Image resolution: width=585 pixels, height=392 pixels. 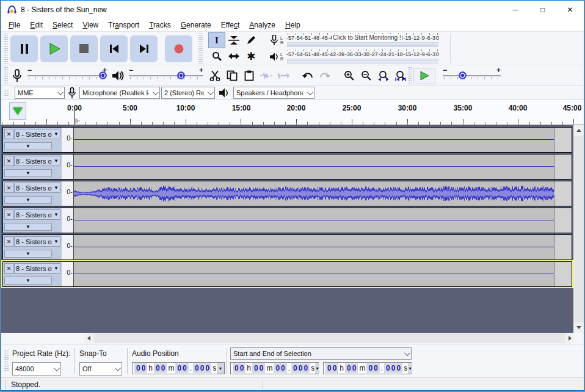 What do you see at coordinates (196, 25) in the screenshot?
I see `menu-item: Generate` at bounding box center [196, 25].